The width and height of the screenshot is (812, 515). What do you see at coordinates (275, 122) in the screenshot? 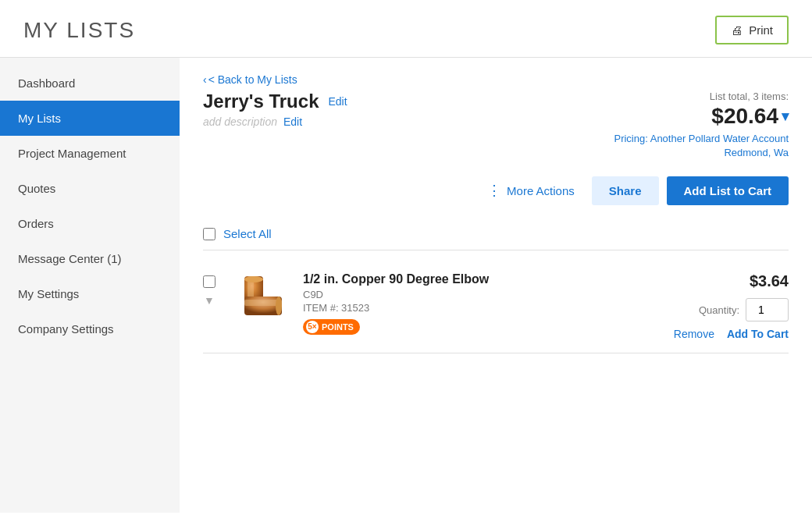
I see `list-description-row: add description Edit` at bounding box center [275, 122].